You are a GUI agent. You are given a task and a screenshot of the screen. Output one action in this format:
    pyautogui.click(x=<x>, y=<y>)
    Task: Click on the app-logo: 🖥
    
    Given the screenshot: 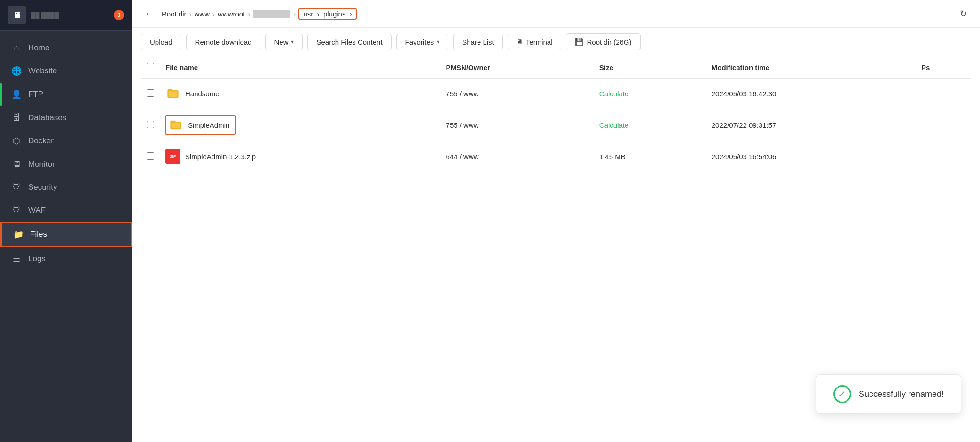 What is the action you would take?
    pyautogui.click(x=17, y=15)
    